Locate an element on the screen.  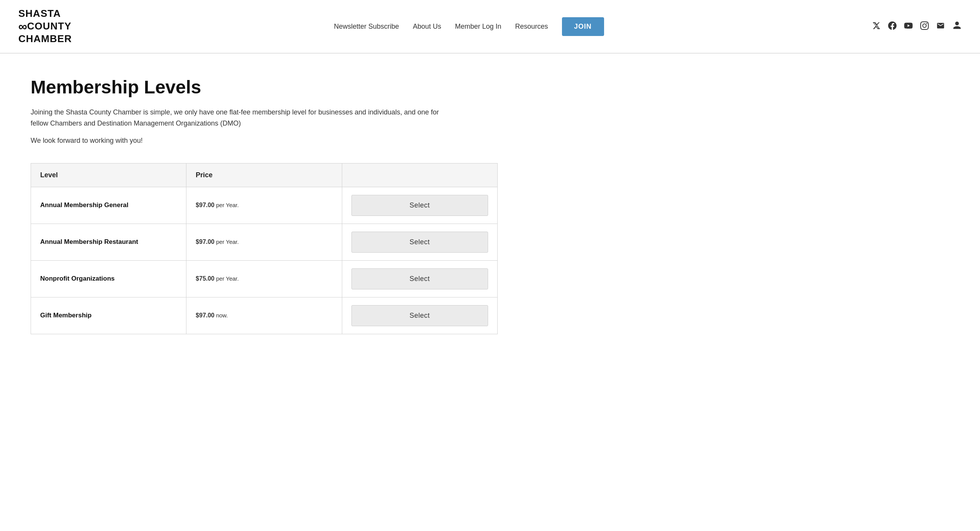
level-cell-annual-restaurant: Annual Membership Restaurant is located at coordinates (109, 242).